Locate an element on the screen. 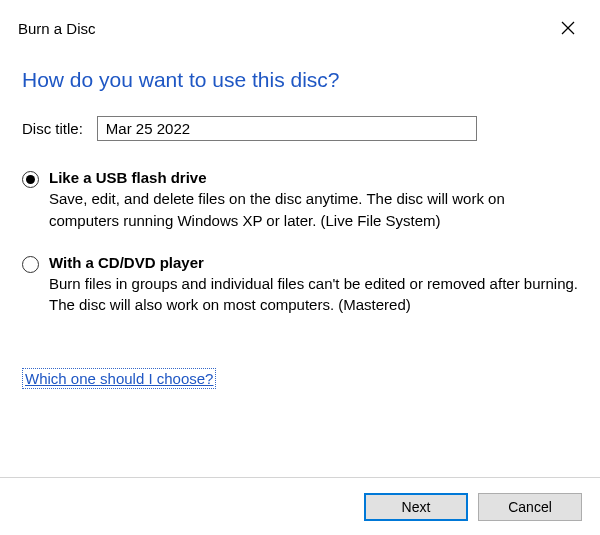  page-heading: How do you want to use this disc? is located at coordinates (300, 80).